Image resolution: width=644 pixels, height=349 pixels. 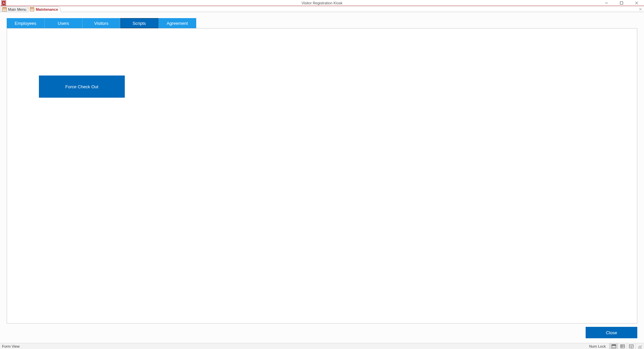 What do you see at coordinates (611, 333) in the screenshot?
I see `button-label: Close` at bounding box center [611, 333].